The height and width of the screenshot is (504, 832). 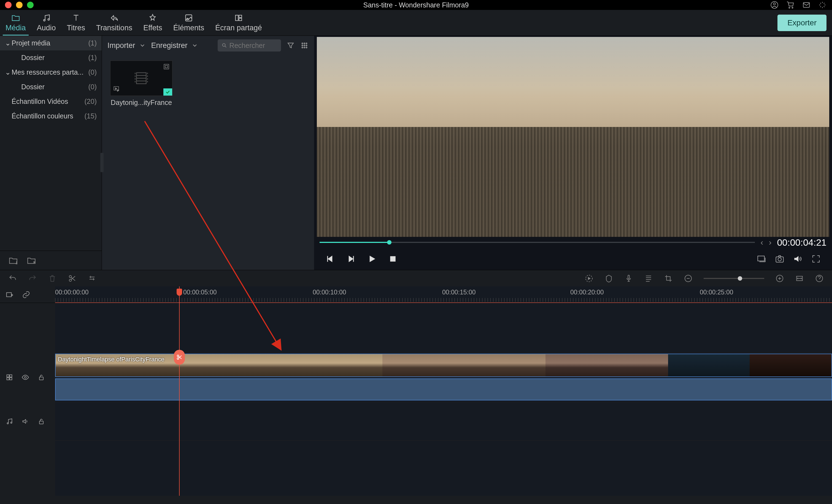 What do you see at coordinates (127, 46) in the screenshot?
I see `import-dropdown: Importer` at bounding box center [127, 46].